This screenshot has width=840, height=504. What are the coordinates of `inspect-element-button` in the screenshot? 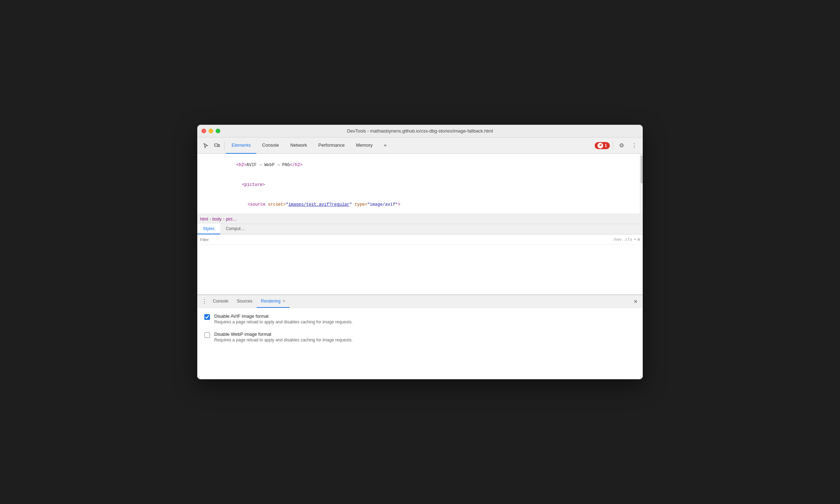 It's located at (206, 146).